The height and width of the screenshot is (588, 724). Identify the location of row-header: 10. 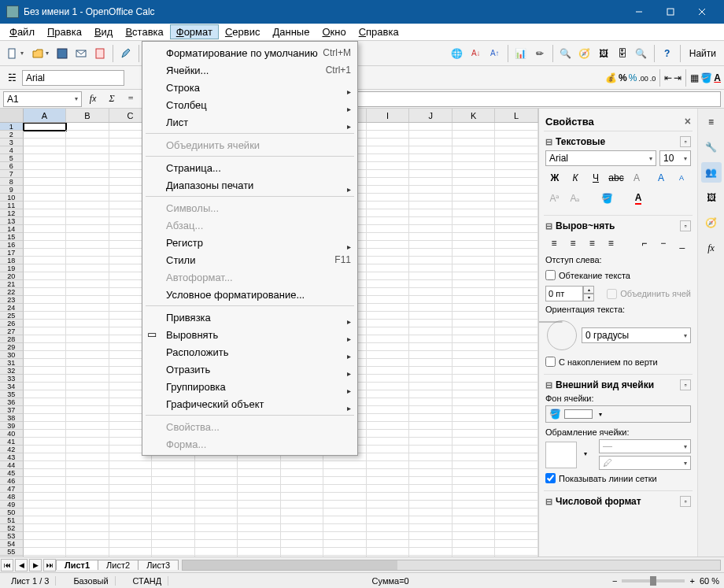
(12, 198).